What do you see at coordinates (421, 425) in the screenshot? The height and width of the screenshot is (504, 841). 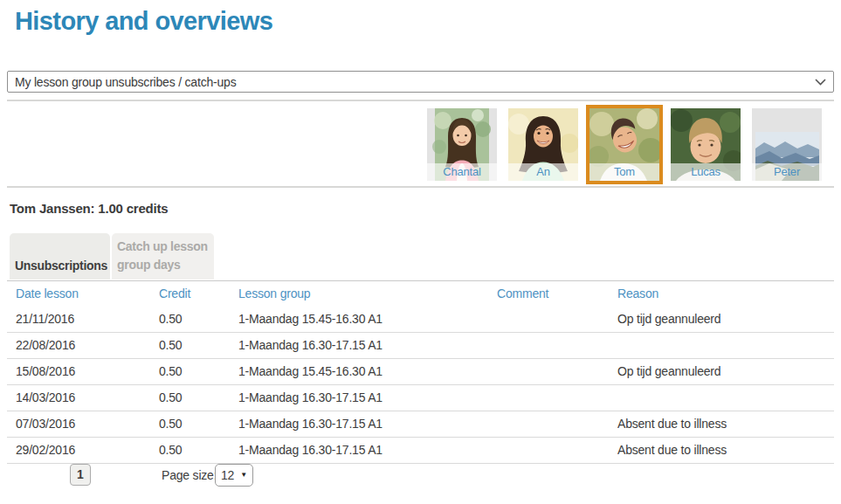 I see `table-row: 07/03/2016 0.50 1-Maandag 16.30-17.15 A1…` at bounding box center [421, 425].